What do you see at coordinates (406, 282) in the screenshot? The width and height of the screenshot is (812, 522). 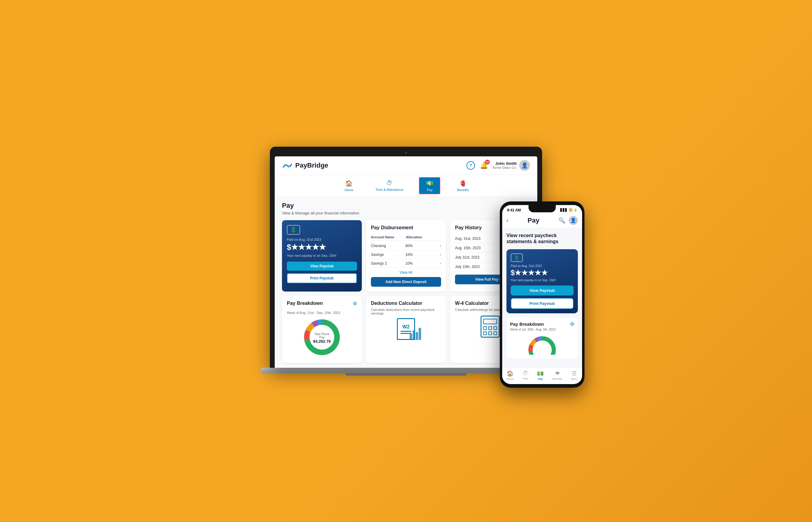 I see `add-direct-deposit-button: Add New Direct Deposit` at bounding box center [406, 282].